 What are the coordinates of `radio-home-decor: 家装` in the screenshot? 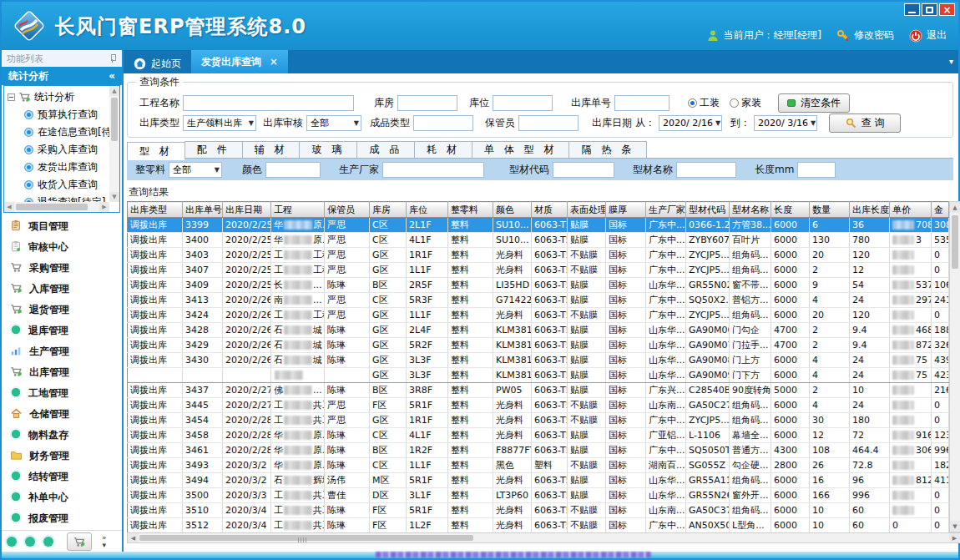 It's located at (745, 103).